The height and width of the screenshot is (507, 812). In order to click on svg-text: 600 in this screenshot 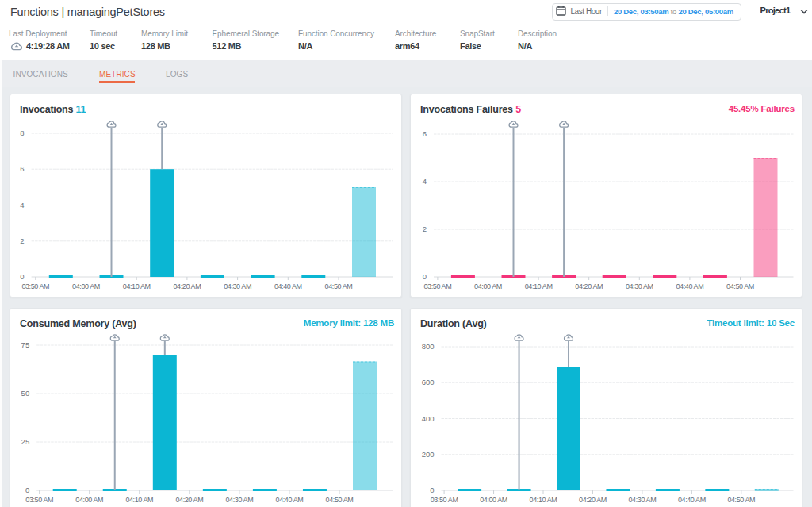, I will do `click(428, 382)`.